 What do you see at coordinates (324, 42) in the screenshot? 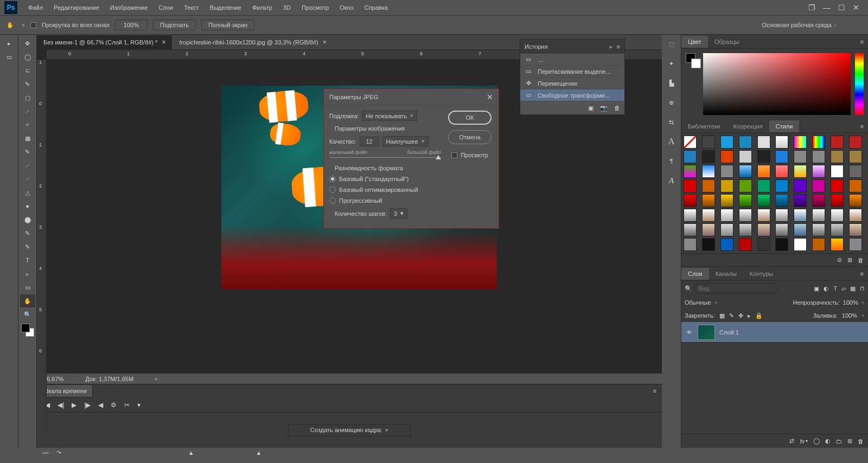
I see `close-tab-icon: ×` at bounding box center [324, 42].